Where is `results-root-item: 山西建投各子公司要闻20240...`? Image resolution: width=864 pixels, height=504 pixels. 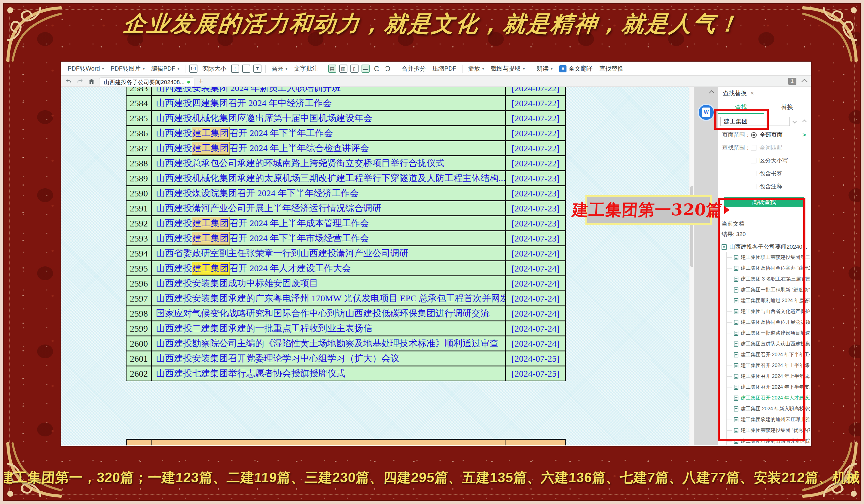
results-root-item: 山西建投各子公司要闻20240... is located at coordinates (766, 247).